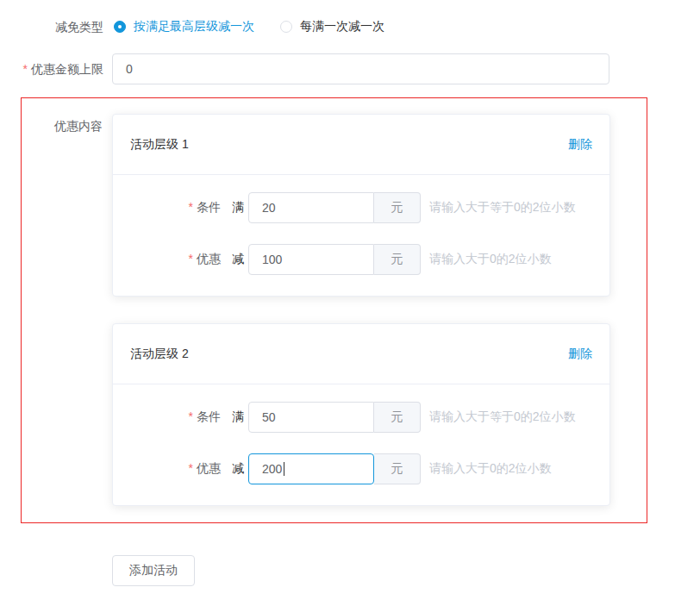  What do you see at coordinates (361, 235) in the screenshot?
I see `tier-card-body: *条件 满 20 元 请输入大于等于0的2位小数 *优惠 减 100 元 请输入…` at bounding box center [361, 235].